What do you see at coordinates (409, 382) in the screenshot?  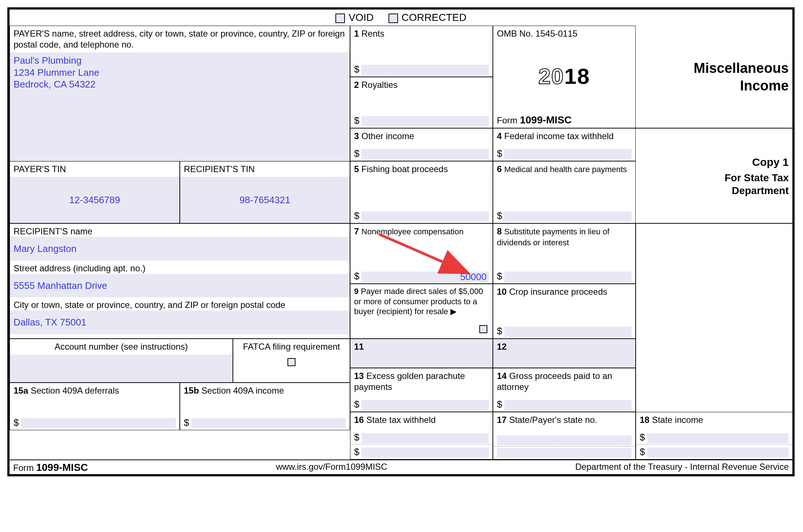 I see `box-13-label: Excess golden parachute payments` at bounding box center [409, 382].